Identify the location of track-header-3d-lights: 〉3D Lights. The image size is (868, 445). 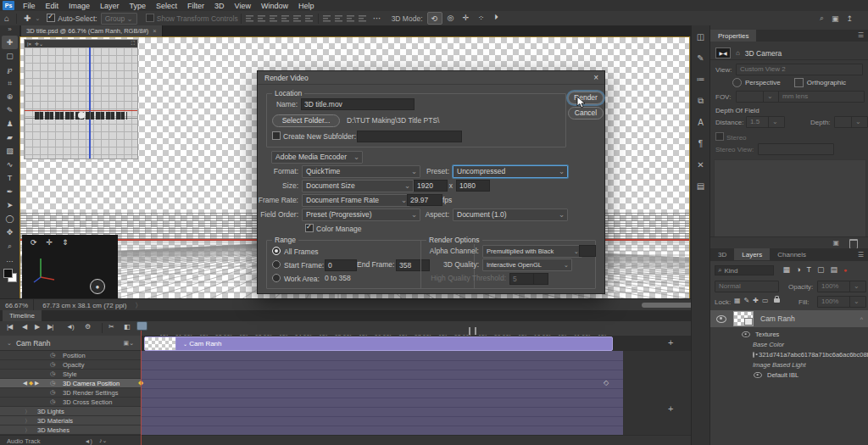
(70, 412).